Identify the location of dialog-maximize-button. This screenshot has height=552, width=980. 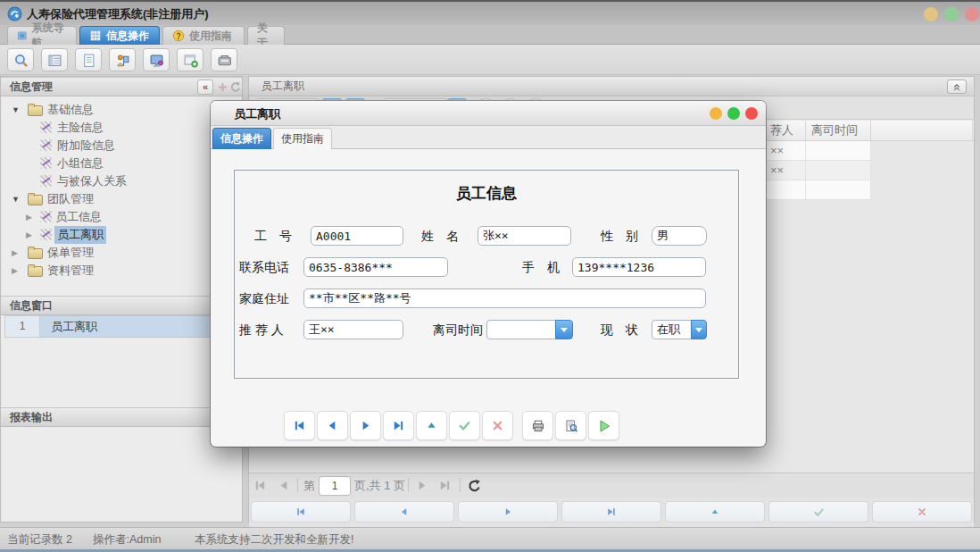
(734, 113).